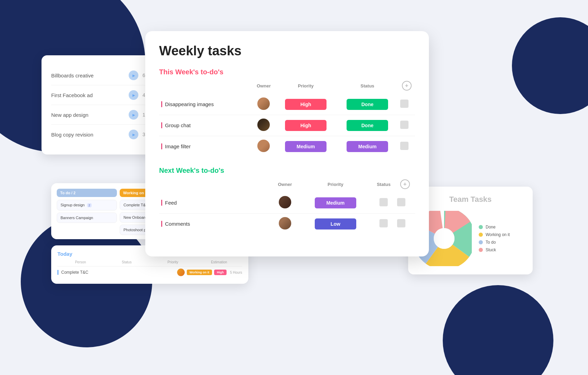 Image resolution: width=588 pixels, height=375 pixels. Describe the element at coordinates (206, 87) in the screenshot. I see `this-week-col-task` at that location.